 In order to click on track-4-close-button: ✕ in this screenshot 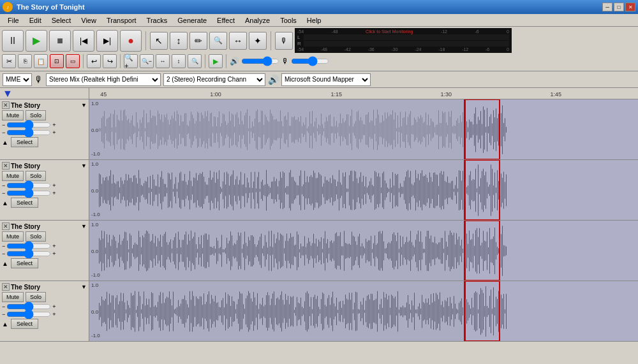, I will do `click(6, 287)`.